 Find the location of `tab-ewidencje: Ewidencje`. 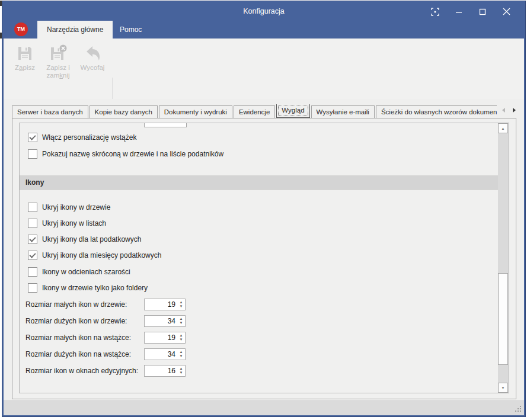

tab-ewidencje: Ewidencje is located at coordinates (254, 111).